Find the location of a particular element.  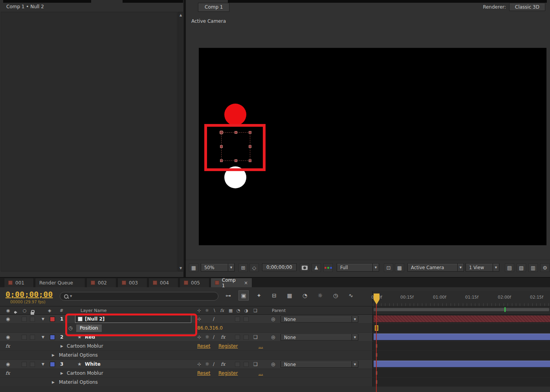

property-value: 86.0,316.0 is located at coordinates (210, 328).